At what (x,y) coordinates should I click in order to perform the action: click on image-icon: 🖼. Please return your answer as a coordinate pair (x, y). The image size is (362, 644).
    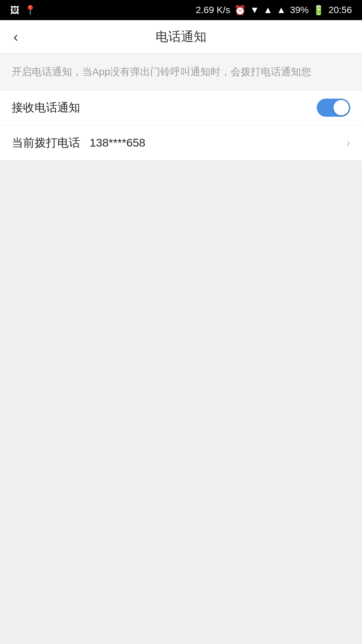
    Looking at the image, I should click on (15, 10).